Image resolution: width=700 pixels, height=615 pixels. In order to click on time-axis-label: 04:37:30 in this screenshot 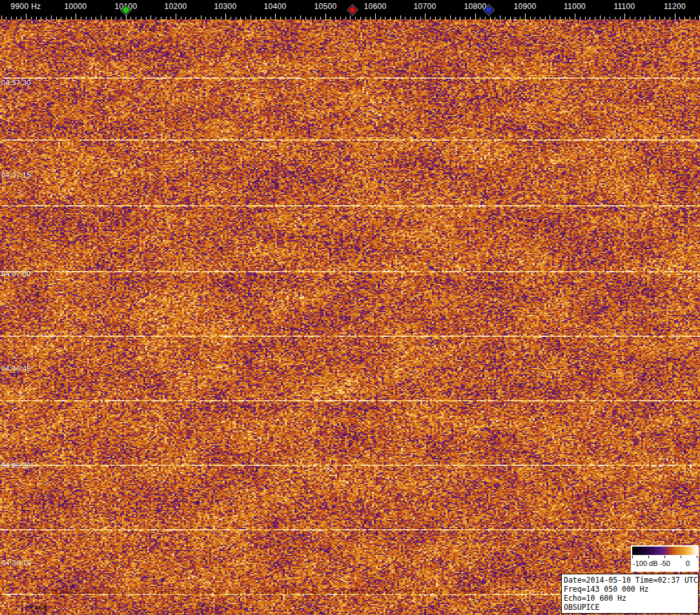, I will do `click(16, 83)`.